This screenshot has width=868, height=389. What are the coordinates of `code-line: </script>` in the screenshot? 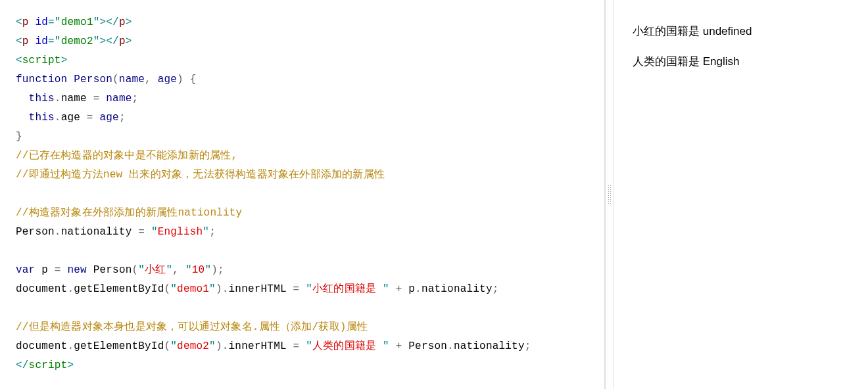 It's located at (310, 365).